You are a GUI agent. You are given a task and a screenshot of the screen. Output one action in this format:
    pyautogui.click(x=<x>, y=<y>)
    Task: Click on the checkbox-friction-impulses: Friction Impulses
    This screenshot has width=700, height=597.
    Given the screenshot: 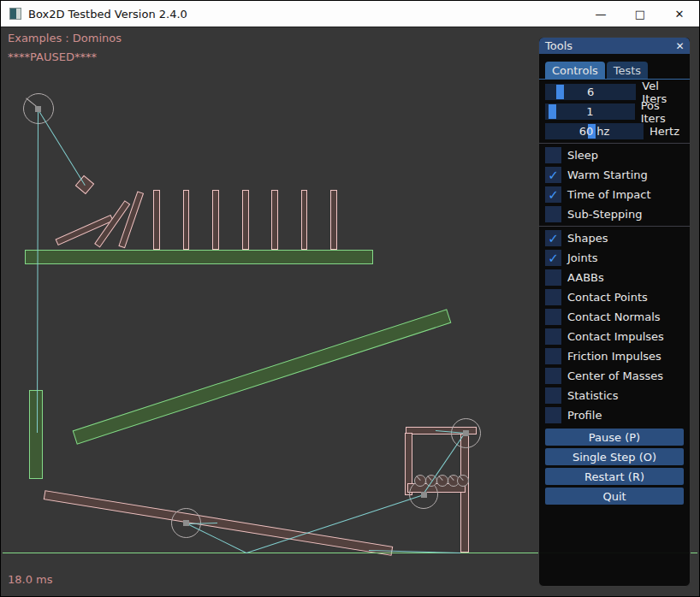 What is the action you would take?
    pyautogui.click(x=614, y=356)
    